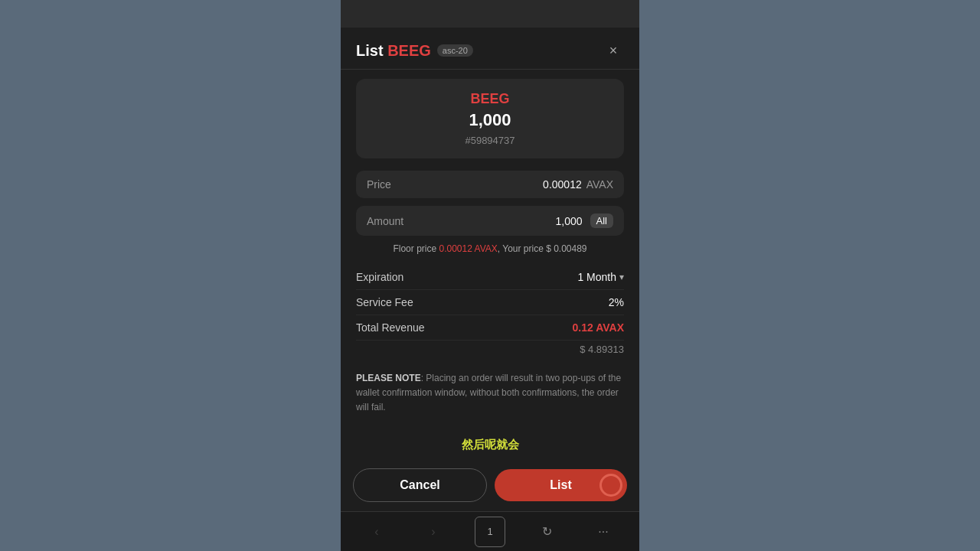 This screenshot has width=980, height=551. Describe the element at coordinates (599, 328) in the screenshot. I see `total-revenue-value: 0.12 AVAX` at that location.